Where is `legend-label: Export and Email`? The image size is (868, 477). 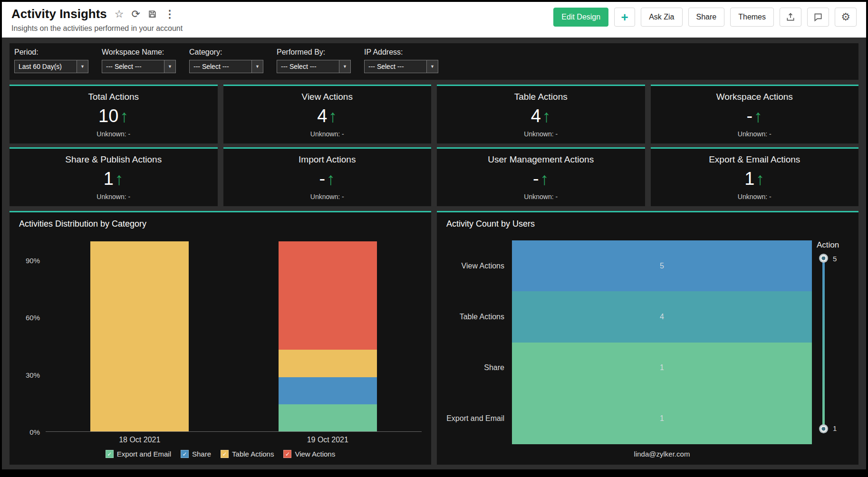
legend-label: Export and Email is located at coordinates (144, 454).